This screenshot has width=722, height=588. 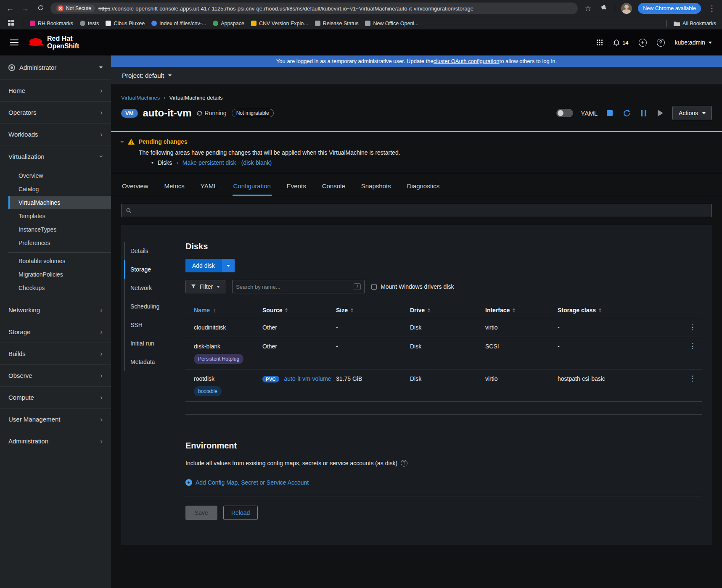 What do you see at coordinates (621, 310) in the screenshot?
I see `column-header-storage-class: Storage class` at bounding box center [621, 310].